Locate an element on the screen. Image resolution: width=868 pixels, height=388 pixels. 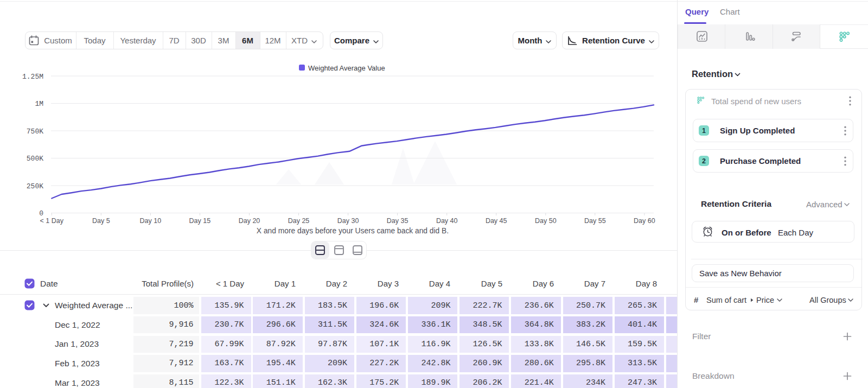
svg-text: Day 35 is located at coordinates (398, 221).